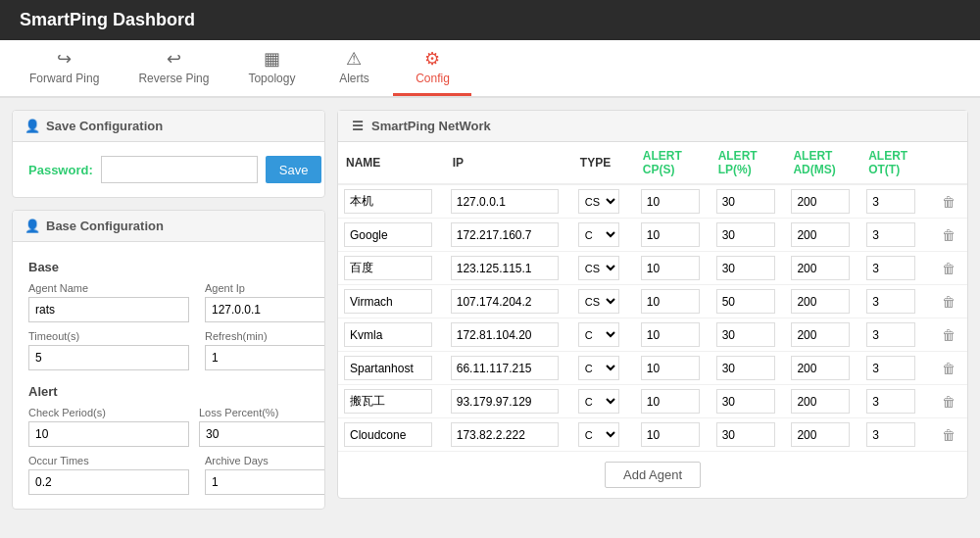 The image size is (980, 538). I want to click on col-header-action, so click(952, 163).